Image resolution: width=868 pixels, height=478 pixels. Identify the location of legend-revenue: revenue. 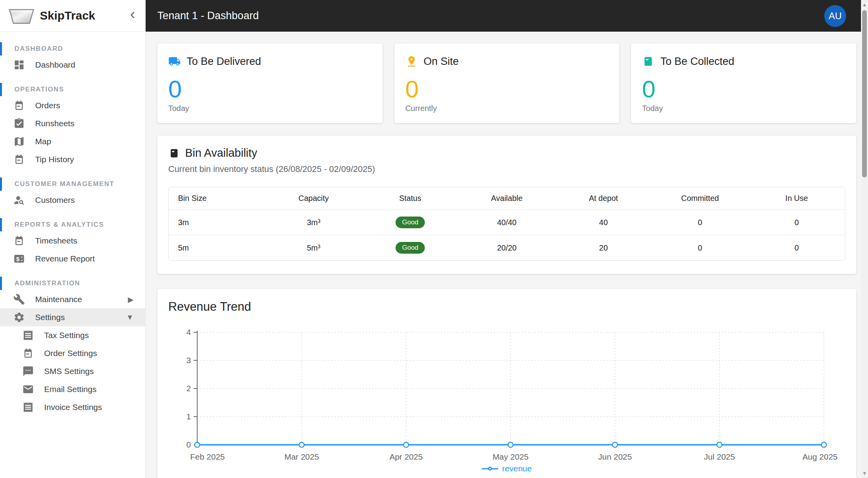
(507, 469).